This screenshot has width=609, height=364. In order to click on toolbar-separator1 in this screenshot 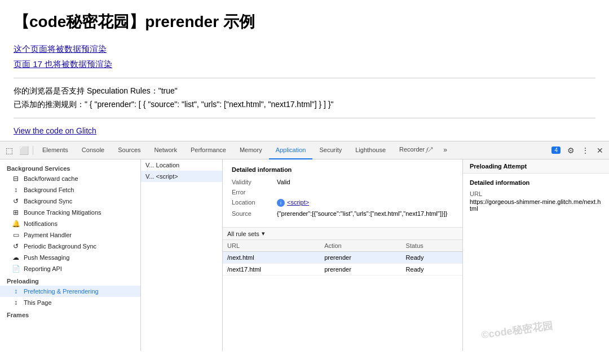, I will do `click(33, 150)`.